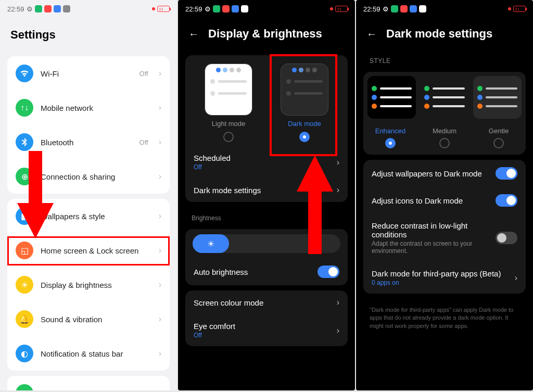 The width and height of the screenshot is (533, 392). What do you see at coordinates (445, 238) in the screenshot?
I see `reduce-contrast-row: Reduce contrast in low-light conditions …` at bounding box center [445, 238].